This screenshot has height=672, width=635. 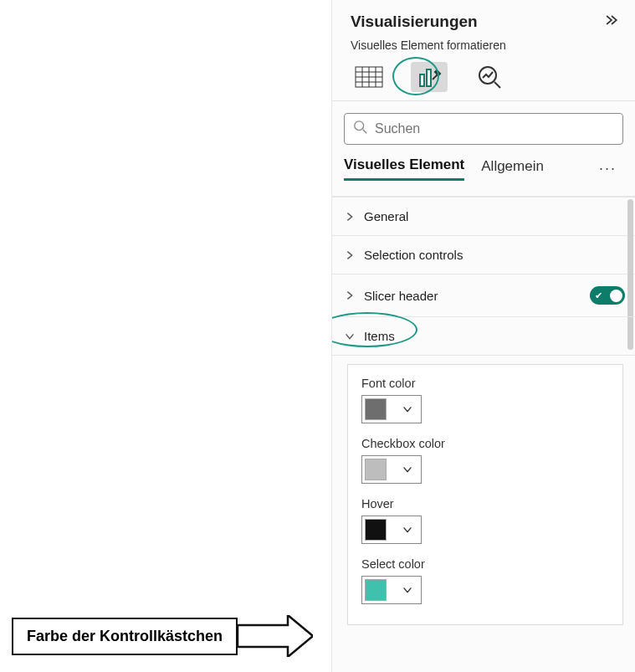 What do you see at coordinates (275, 636) in the screenshot?
I see `callout-arrow-icon` at bounding box center [275, 636].